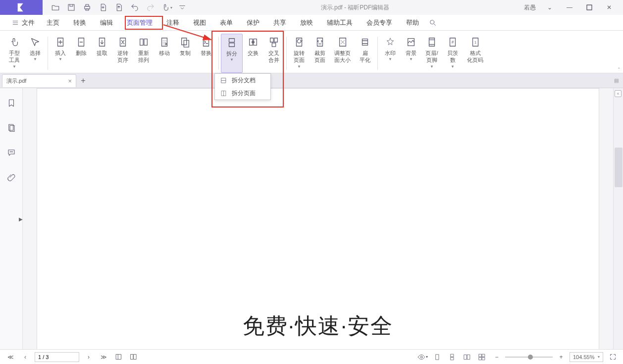 Image resolution: width=623 pixels, height=364 pixels. Describe the element at coordinates (60, 53) in the screenshot. I see `ribbon-btn-3: 插入▼` at that location.